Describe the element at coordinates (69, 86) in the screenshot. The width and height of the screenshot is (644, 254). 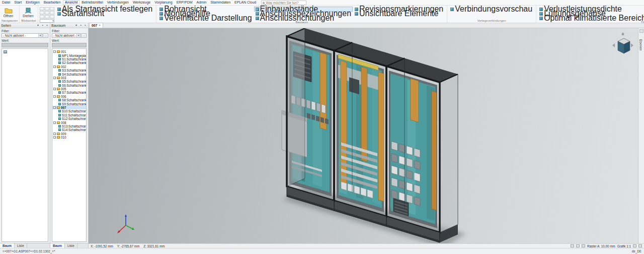
I see `tree-row: S6:Schaltschrank` at that location.